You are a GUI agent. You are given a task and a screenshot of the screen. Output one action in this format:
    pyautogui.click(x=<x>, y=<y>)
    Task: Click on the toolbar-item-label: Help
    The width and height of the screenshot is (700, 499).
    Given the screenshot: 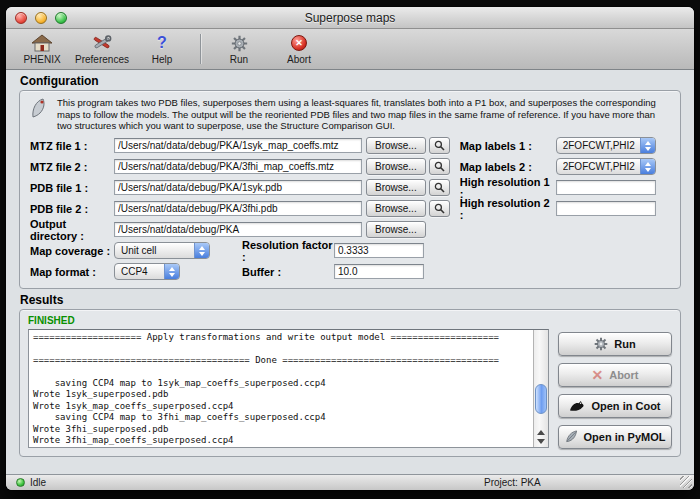 What is the action you would take?
    pyautogui.click(x=162, y=60)
    